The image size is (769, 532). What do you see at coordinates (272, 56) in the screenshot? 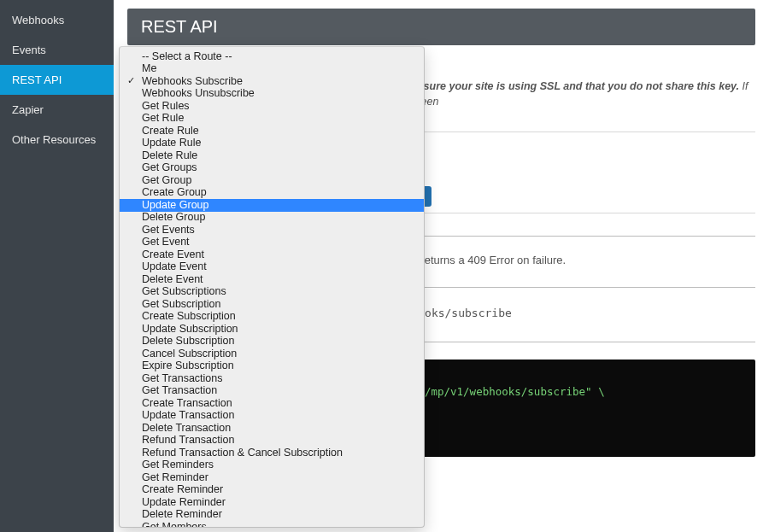
I see `dropdown-placeholder: -- Select a Route --` at bounding box center [272, 56].